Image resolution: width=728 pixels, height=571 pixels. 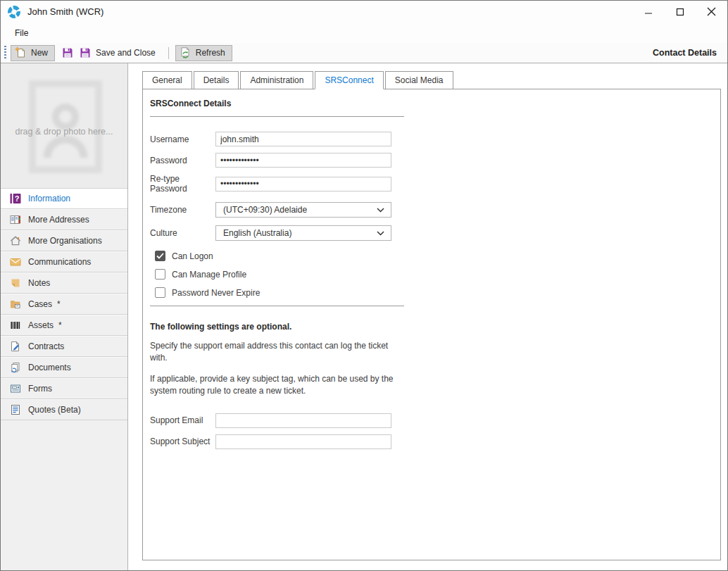 What do you see at coordinates (15, 241) in the screenshot?
I see `organisation-house-icon` at bounding box center [15, 241].